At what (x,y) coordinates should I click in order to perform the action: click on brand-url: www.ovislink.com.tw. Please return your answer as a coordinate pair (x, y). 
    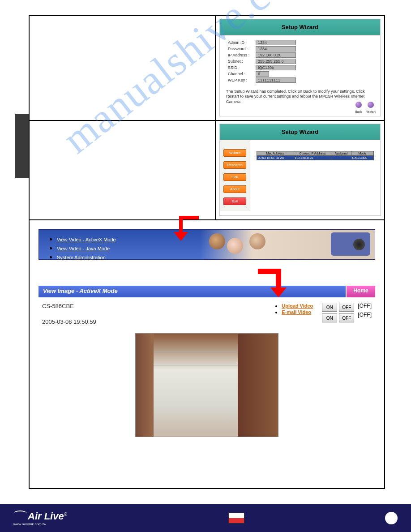
    Looking at the image, I should click on (40, 524).